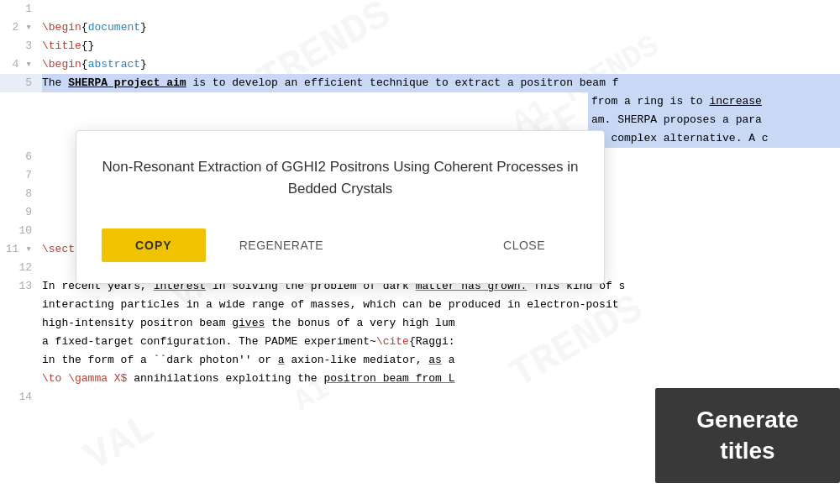 The width and height of the screenshot is (840, 504). I want to click on editor-line-overflow: from a ring is to increase, so click(420, 102).